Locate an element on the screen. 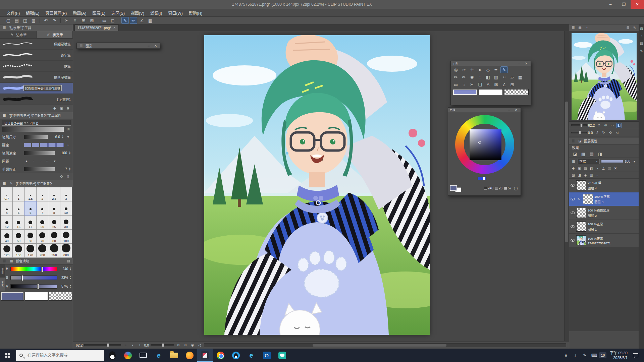 This screenshot has height=362, width=644. add-subtool-icon: ✚ is located at coordinates (55, 109).